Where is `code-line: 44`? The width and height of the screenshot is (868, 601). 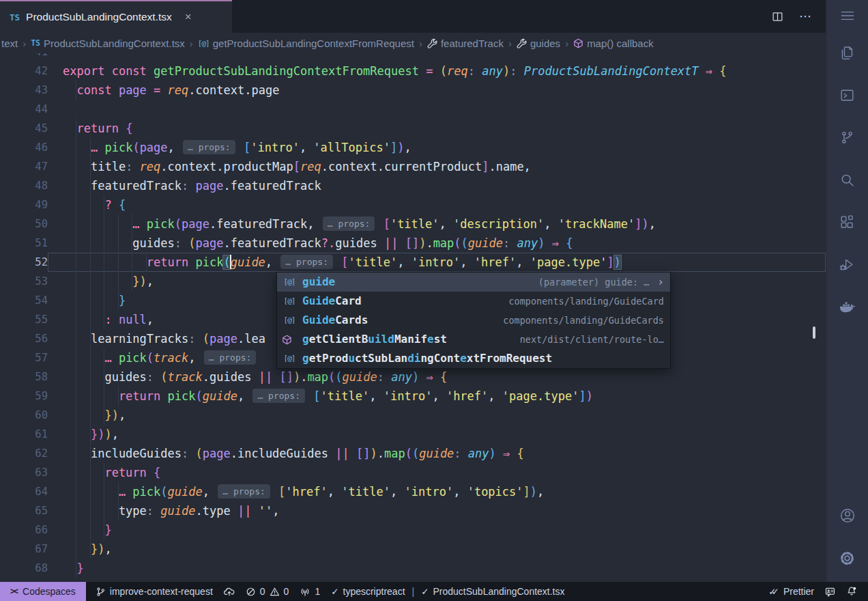 code-line: 44 is located at coordinates (413, 109).